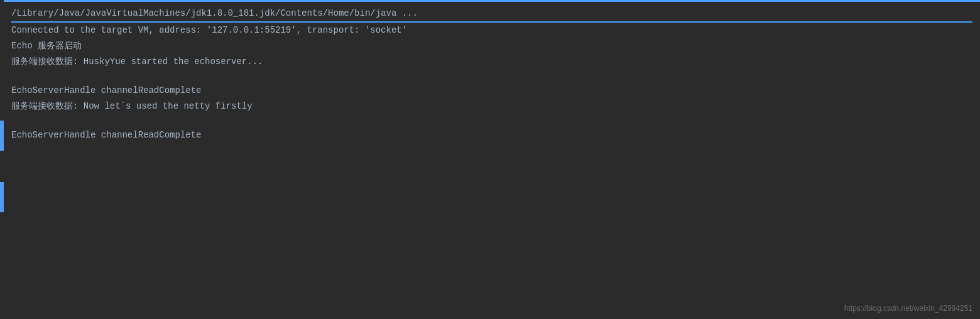  What do you see at coordinates (492, 90) in the screenshot?
I see `console-line-channel-read-1: EchoServerHandle channelReadComplete` at bounding box center [492, 90].